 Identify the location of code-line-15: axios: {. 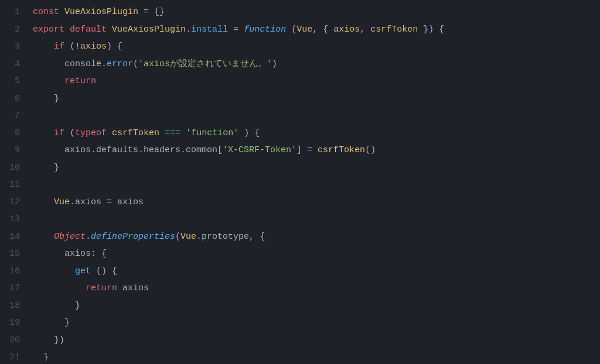
(316, 254).